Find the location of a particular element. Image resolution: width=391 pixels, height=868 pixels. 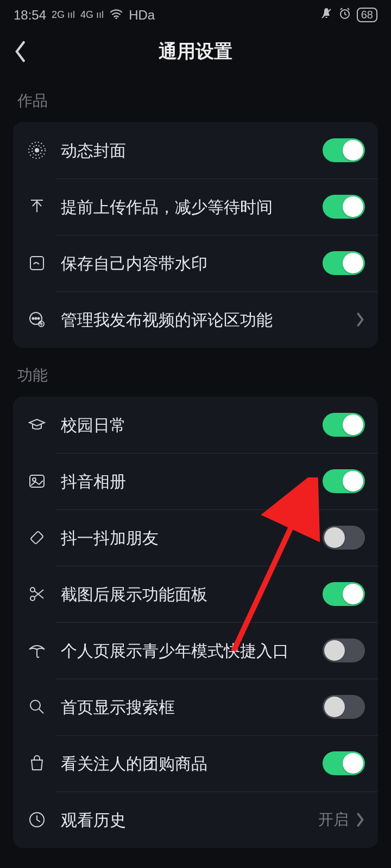

row-label: 个人页展示青少年模式快捷入口 is located at coordinates (192, 651).